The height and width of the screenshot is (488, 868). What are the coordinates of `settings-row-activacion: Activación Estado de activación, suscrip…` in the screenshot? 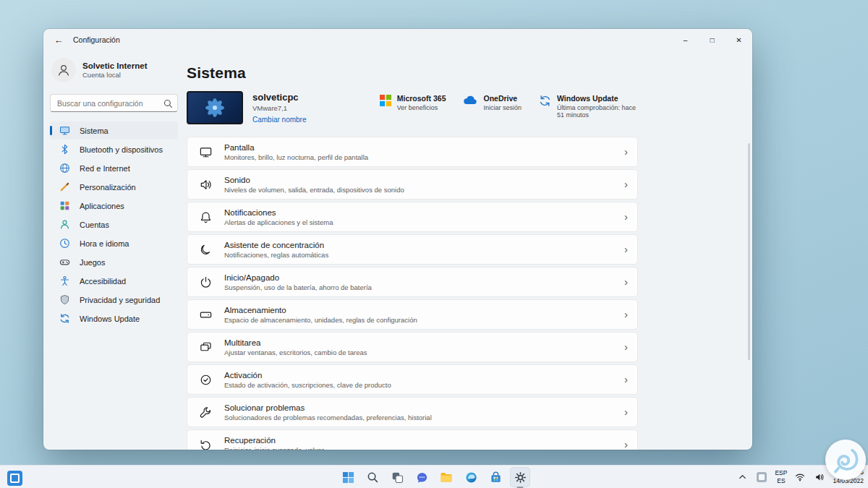 It's located at (412, 380).